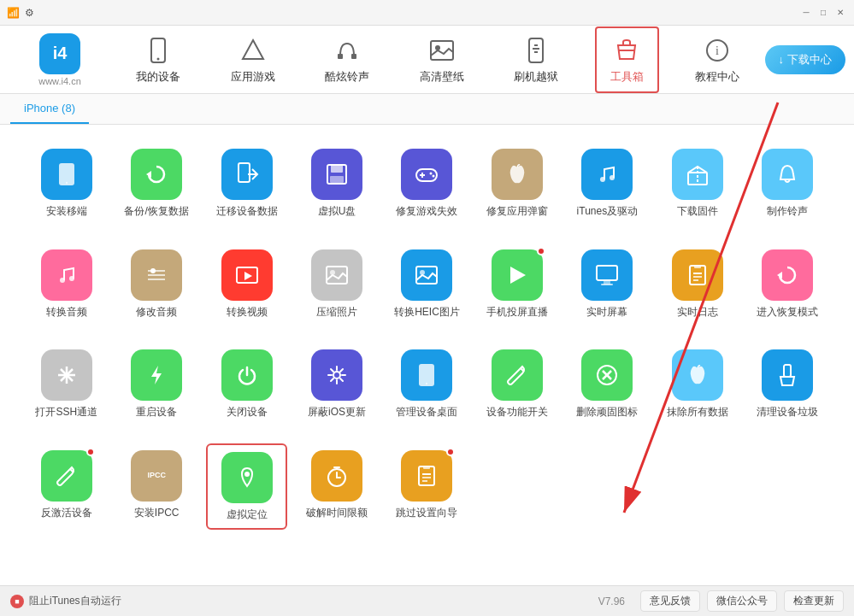 This screenshot has height=616, width=854. What do you see at coordinates (717, 77) in the screenshot?
I see `nav-tutorial-label: 教程中心` at bounding box center [717, 77].